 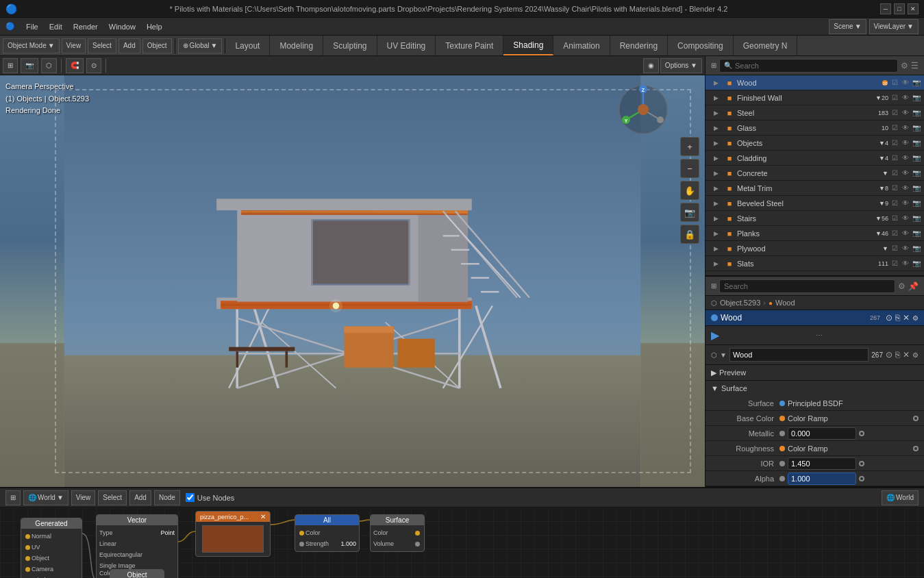 I want to click on properties-pin: 📌, so click(x=914, y=286).